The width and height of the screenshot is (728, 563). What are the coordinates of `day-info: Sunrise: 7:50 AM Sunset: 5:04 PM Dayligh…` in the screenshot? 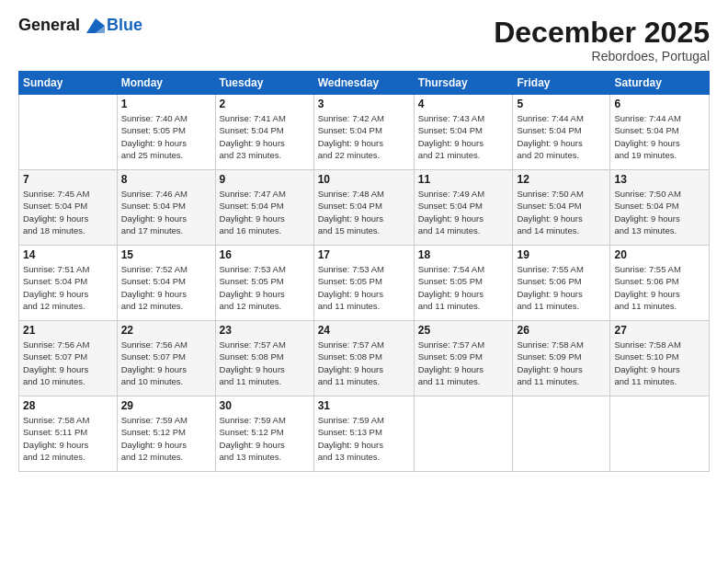 It's located at (660, 212).